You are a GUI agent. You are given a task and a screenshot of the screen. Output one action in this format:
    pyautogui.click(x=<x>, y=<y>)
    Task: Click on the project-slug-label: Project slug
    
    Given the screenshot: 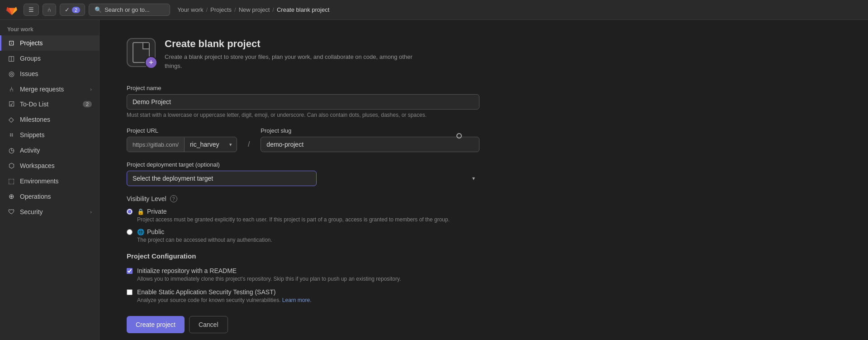 What is the action you would take?
    pyautogui.click(x=370, y=130)
    